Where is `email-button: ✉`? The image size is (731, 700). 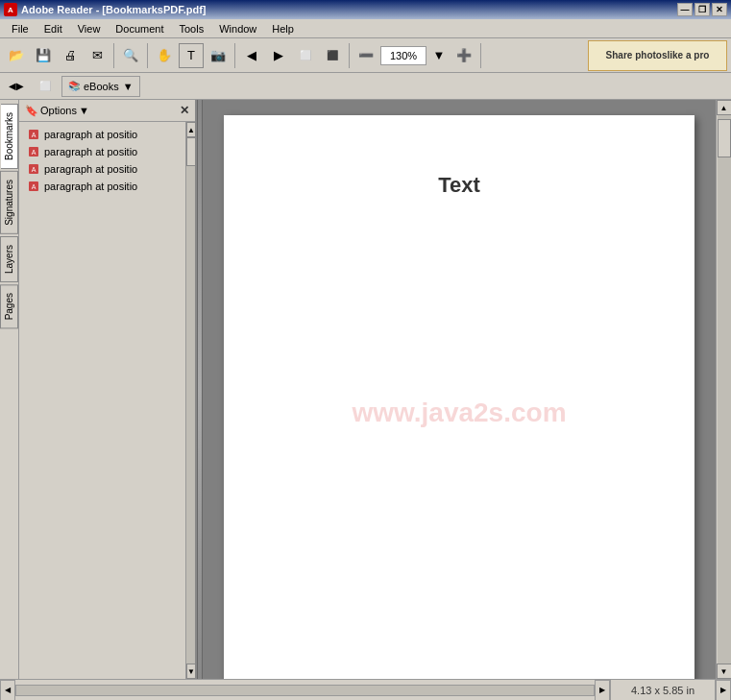
email-button: ✉ is located at coordinates (97, 56).